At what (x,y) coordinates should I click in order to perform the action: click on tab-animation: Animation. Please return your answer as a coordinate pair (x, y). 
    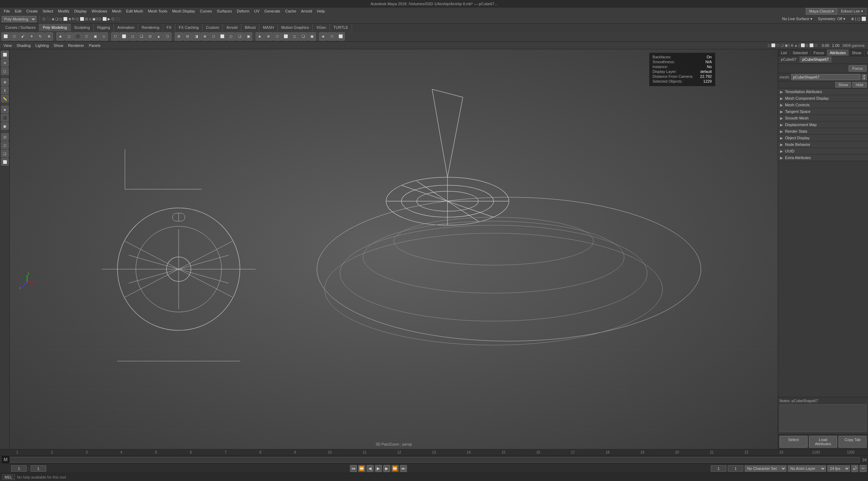
    Looking at the image, I should click on (126, 27).